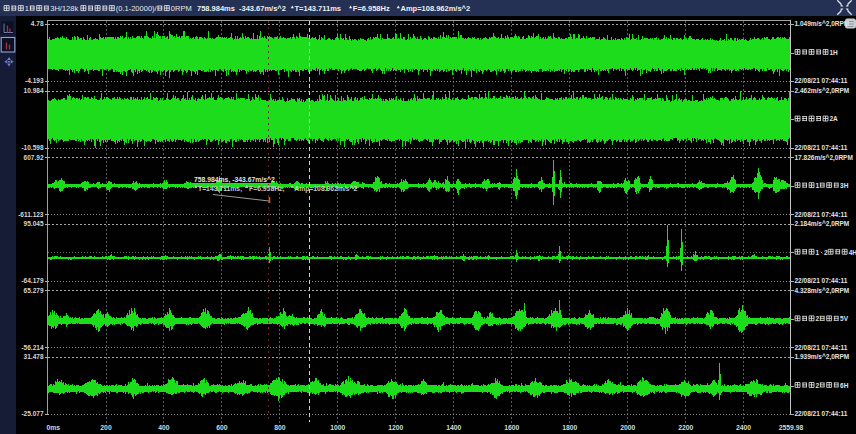 The width and height of the screenshot is (856, 434). Describe the element at coordinates (338, 428) in the screenshot. I see `svg-text: 1000` at that location.